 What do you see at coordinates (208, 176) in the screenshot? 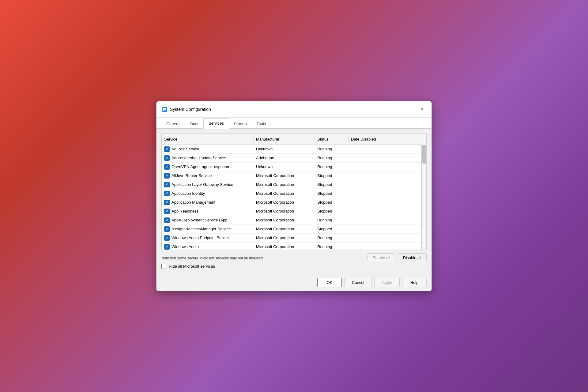
I see `service-name-cell: AllJoyn Router Service` at bounding box center [208, 176].